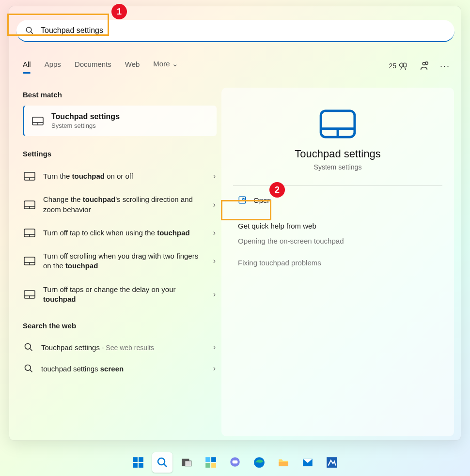 This screenshot has height=476, width=470. What do you see at coordinates (283, 462) in the screenshot?
I see `folder-icon` at bounding box center [283, 462].